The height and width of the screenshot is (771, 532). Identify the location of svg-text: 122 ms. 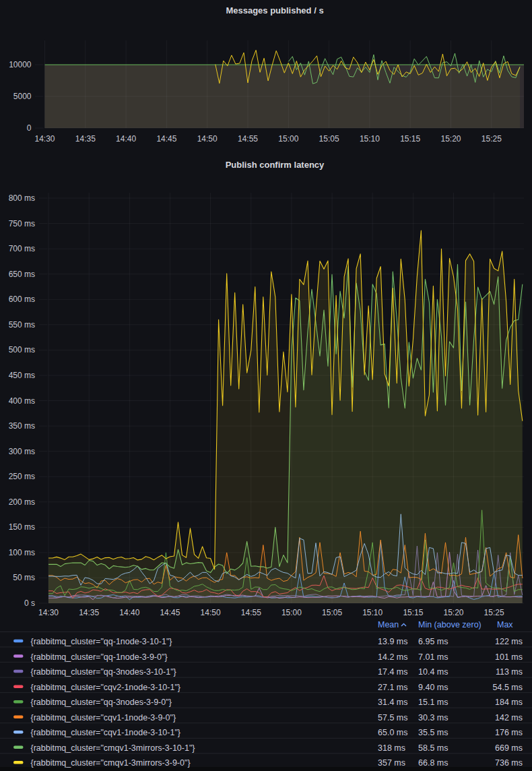
(509, 642).